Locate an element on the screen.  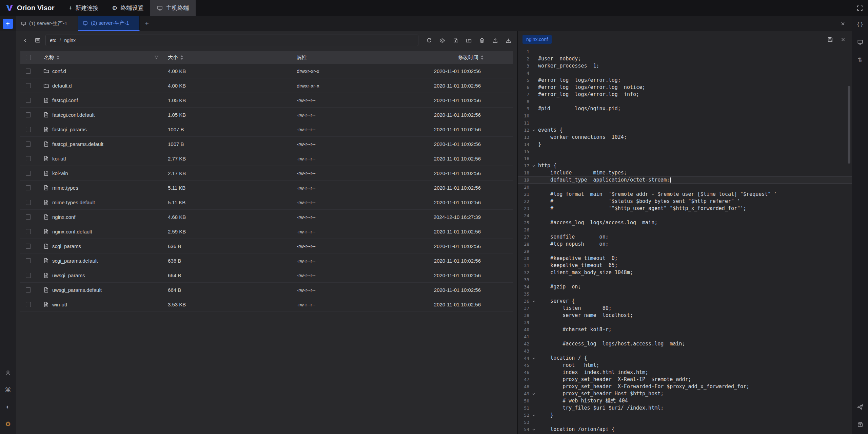
code-line: 41 is located at coordinates (685, 337).